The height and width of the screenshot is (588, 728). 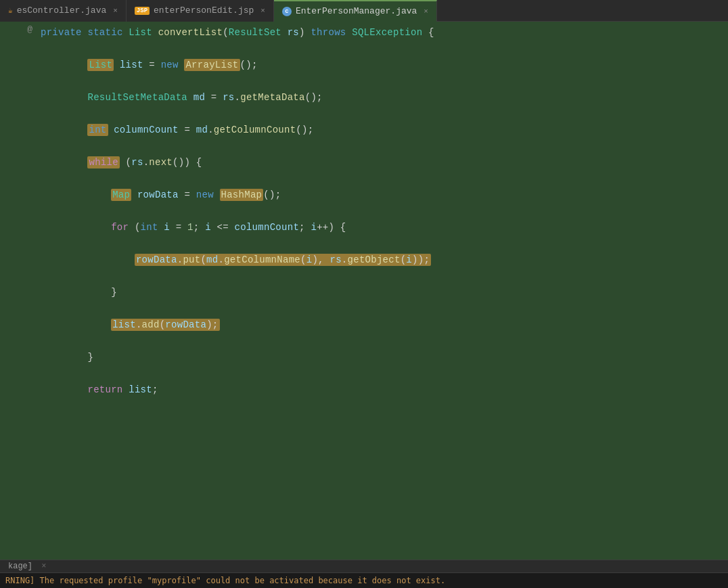 What do you see at coordinates (384, 32) in the screenshot?
I see `line-content-1: private static List convertList(ResultSe…` at bounding box center [384, 32].